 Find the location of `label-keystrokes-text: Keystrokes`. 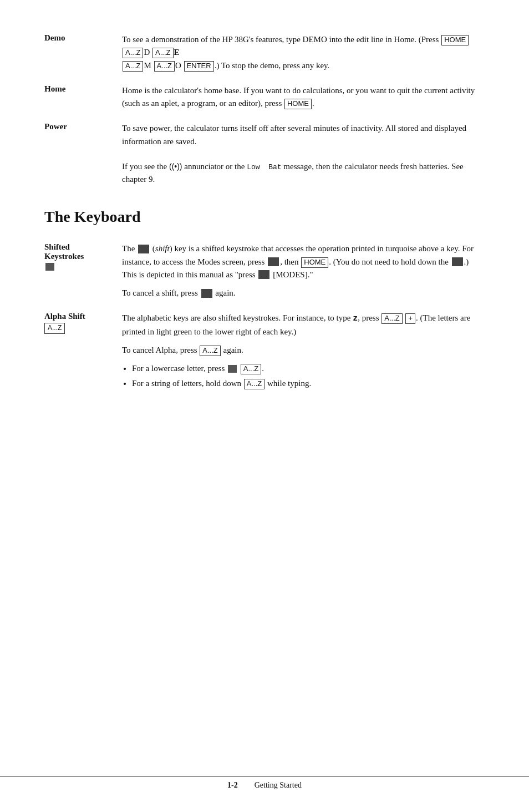

label-keystrokes-text: Keystrokes is located at coordinates (83, 256).